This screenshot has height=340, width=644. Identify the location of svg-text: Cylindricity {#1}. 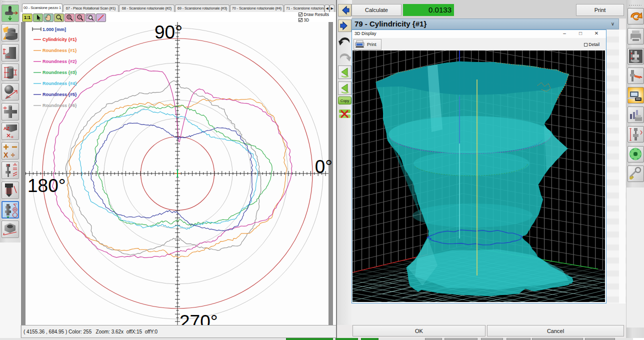
(60, 40).